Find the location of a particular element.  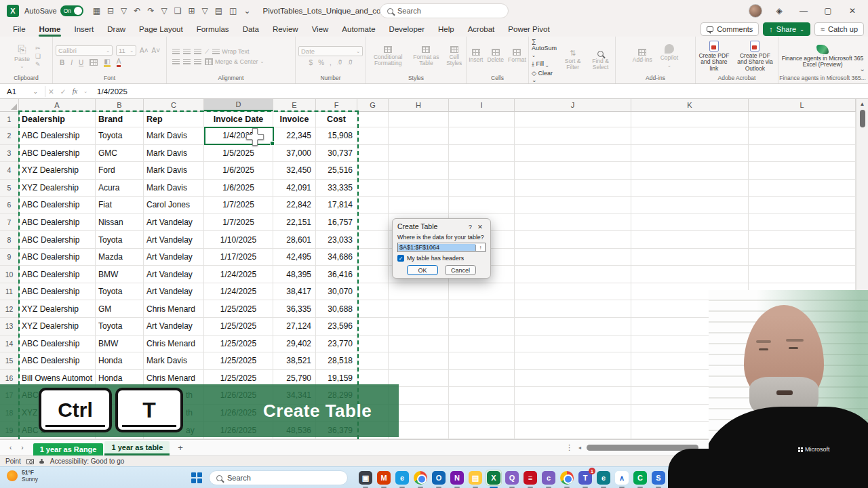

finance-agents-button: Finance agents in Microsoft 365 Excel (P… is located at coordinates (823, 57).